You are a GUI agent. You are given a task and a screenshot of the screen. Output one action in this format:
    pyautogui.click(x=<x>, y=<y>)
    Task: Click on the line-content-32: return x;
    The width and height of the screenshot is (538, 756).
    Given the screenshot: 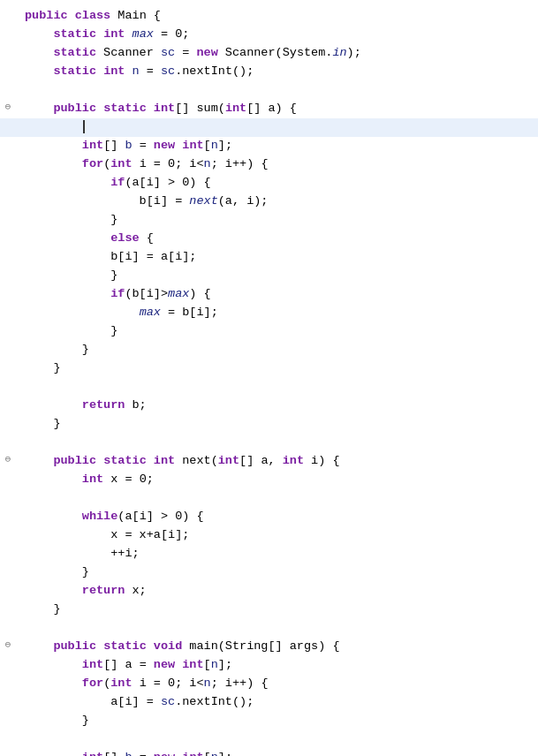 What is the action you would take?
    pyautogui.click(x=279, y=592)
    